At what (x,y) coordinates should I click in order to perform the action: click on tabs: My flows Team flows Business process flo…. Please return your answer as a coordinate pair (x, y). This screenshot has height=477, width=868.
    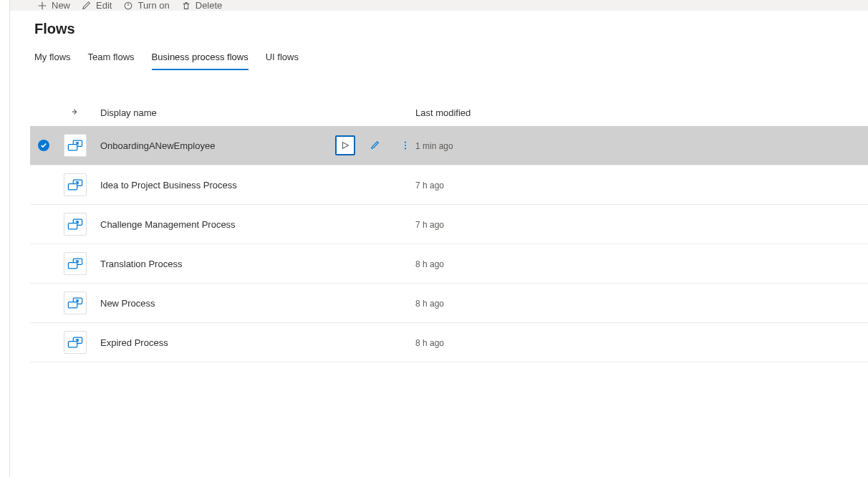
    Looking at the image, I should click on (439, 57).